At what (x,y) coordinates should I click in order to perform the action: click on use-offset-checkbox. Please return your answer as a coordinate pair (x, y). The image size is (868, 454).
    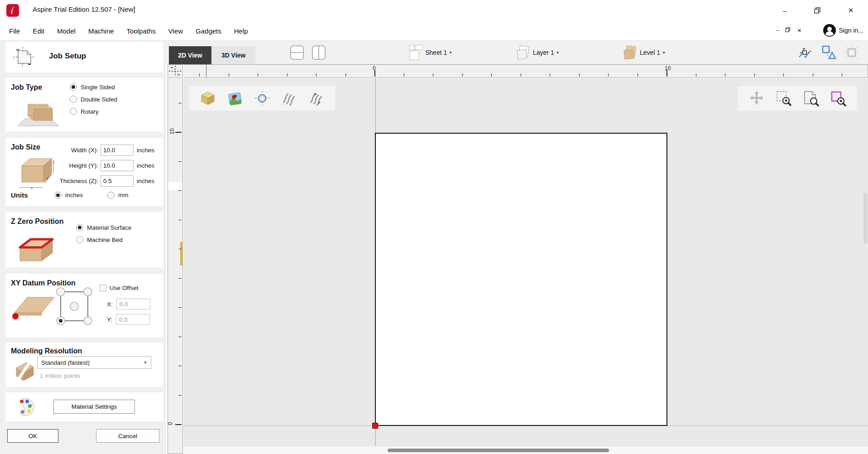
    Looking at the image, I should click on (103, 288).